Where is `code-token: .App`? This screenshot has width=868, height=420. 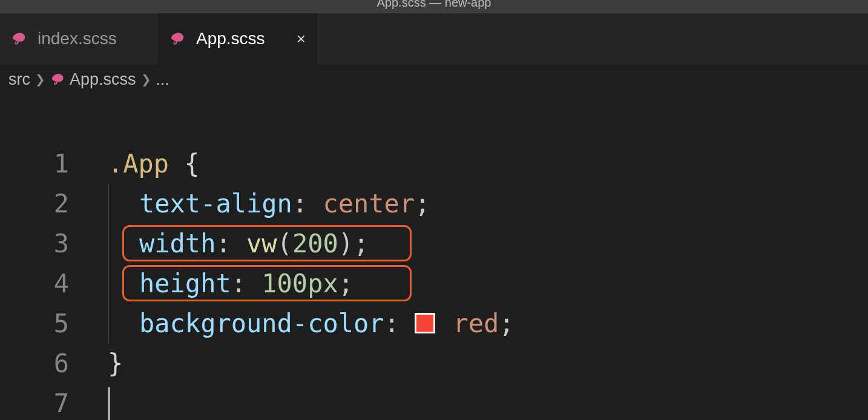
code-token: .App is located at coordinates (146, 163).